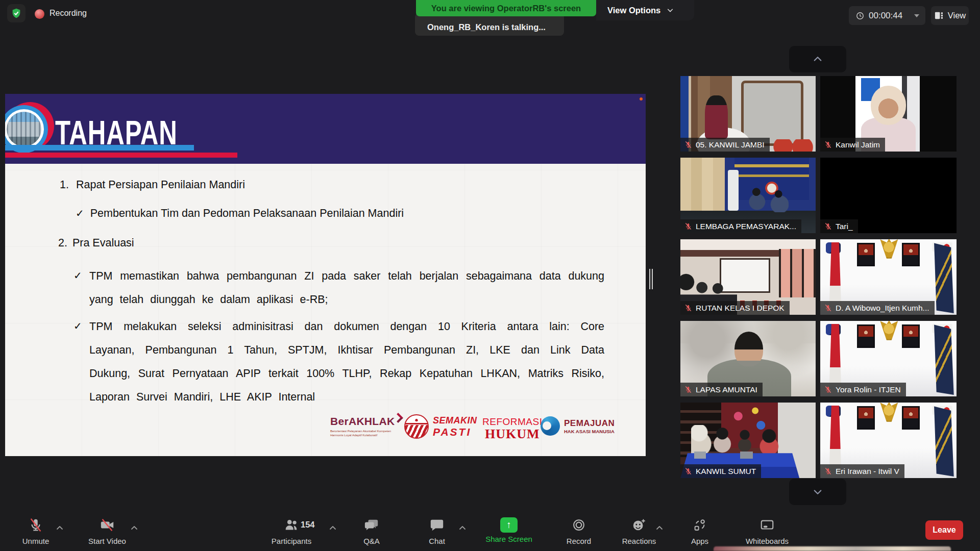 Image resolution: width=980 pixels, height=551 pixels. Describe the element at coordinates (818, 59) in the screenshot. I see `scroll-participants-up-button` at that location.